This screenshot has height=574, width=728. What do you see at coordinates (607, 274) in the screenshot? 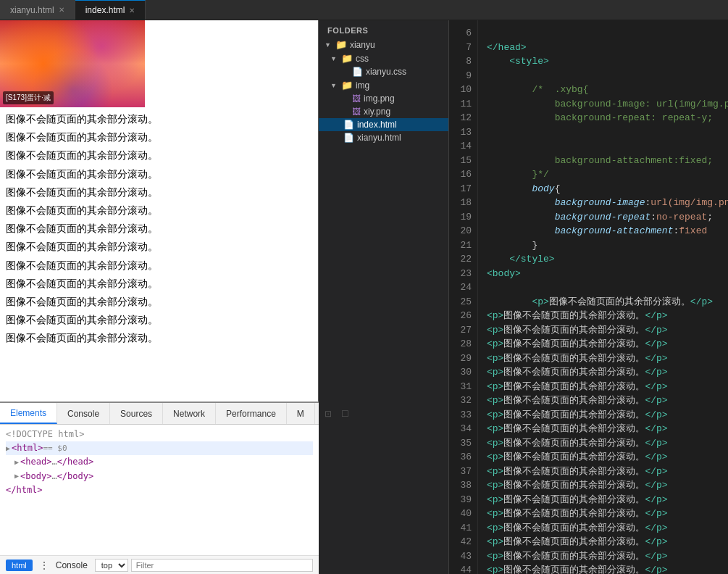
I see `code-line: <body>` at bounding box center [607, 274].